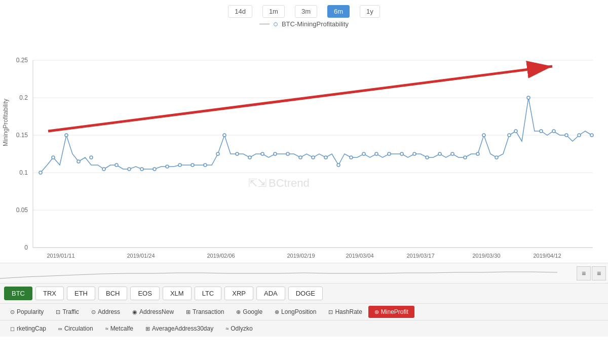  Describe the element at coordinates (58, 312) in the screenshot. I see `traffic-icon: ⊡` at that location.